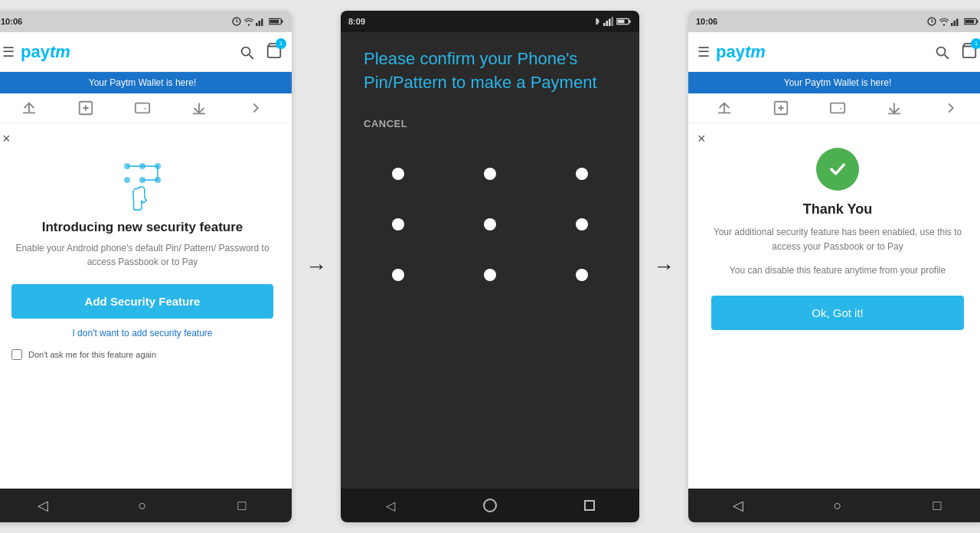 The width and height of the screenshot is (980, 533). I want to click on hamburger-icon-3: ☰, so click(704, 52).